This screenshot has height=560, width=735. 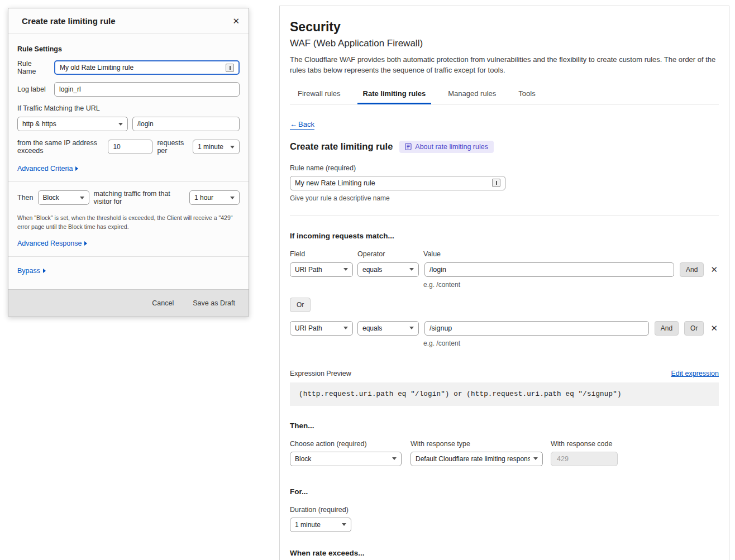 I want to click on block-note: When "Block" is set, when the threshold …, so click(x=128, y=222).